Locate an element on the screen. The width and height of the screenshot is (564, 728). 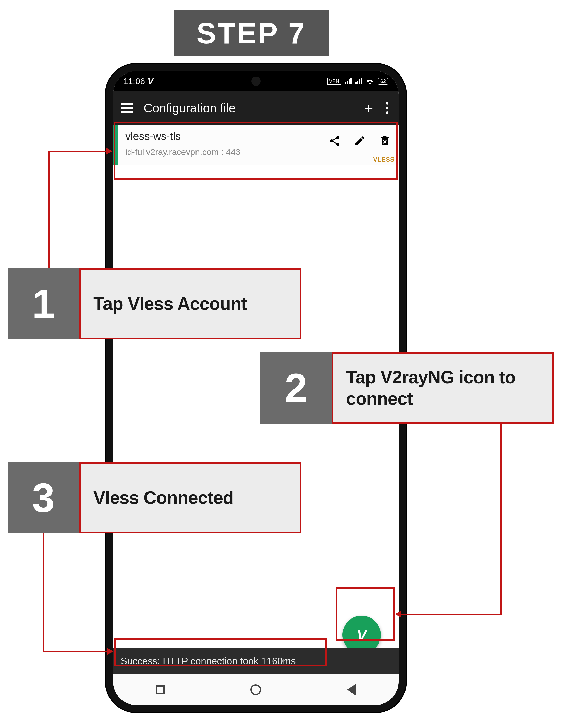
callout-3: 3 Vless Connected is located at coordinates (154, 498).